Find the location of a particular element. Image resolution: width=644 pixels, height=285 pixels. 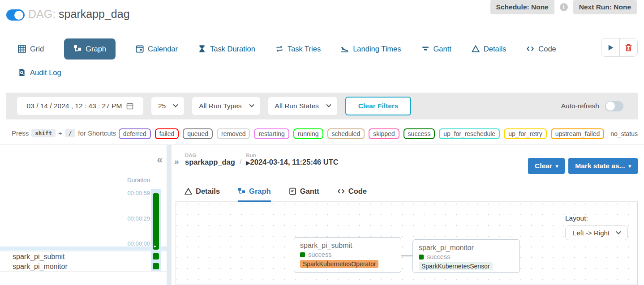

play-icon is located at coordinates (611, 47).